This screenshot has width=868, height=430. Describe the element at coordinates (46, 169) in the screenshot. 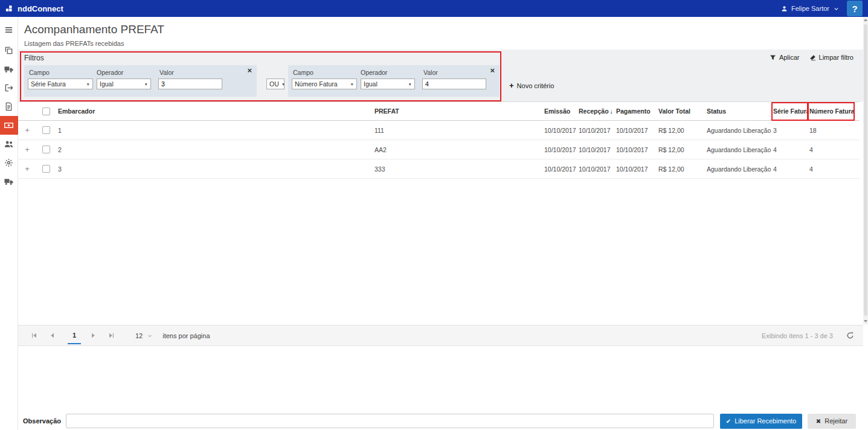

I see `row-3-checkbox` at that location.